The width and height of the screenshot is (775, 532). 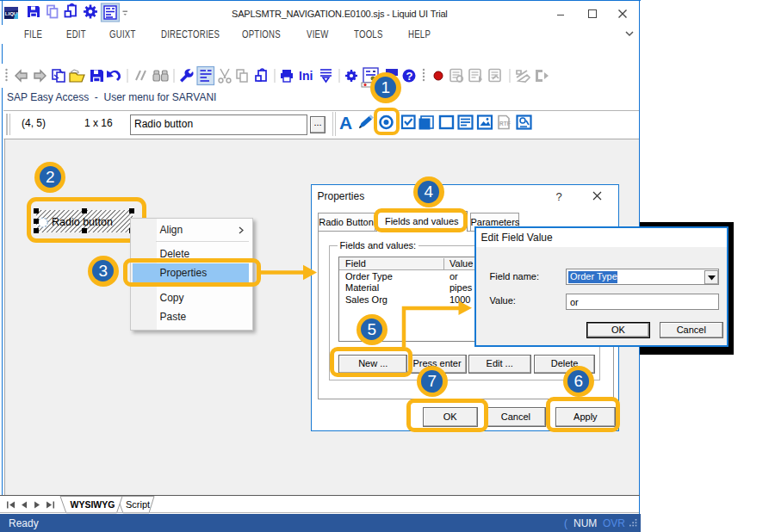 I want to click on svg-text: Ini, so click(x=306, y=76).